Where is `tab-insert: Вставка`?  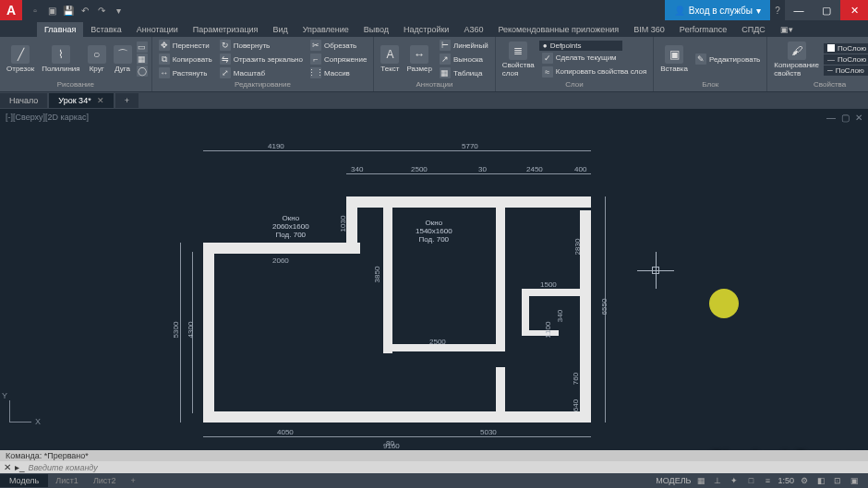
tab-insert: Вставка is located at coordinates (105, 30).